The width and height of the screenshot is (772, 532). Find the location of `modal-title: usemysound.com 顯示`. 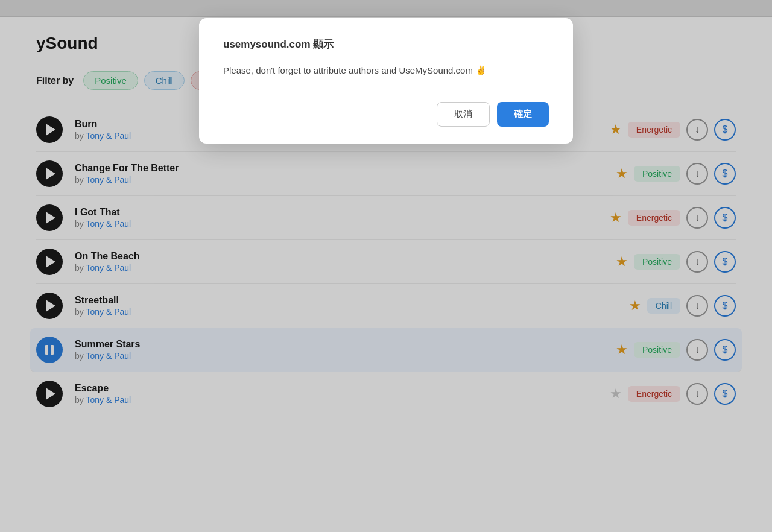

modal-title: usemysound.com 顯示 is located at coordinates (386, 45).